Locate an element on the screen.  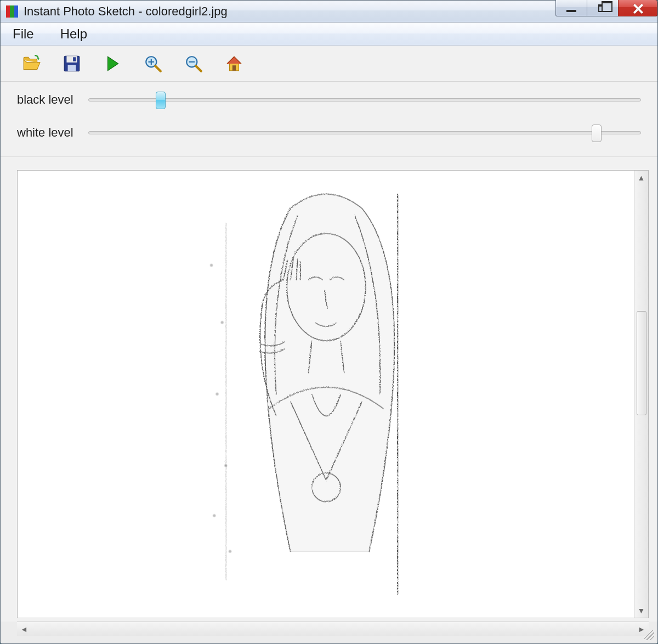
window-controls is located at coordinates (606, 8).